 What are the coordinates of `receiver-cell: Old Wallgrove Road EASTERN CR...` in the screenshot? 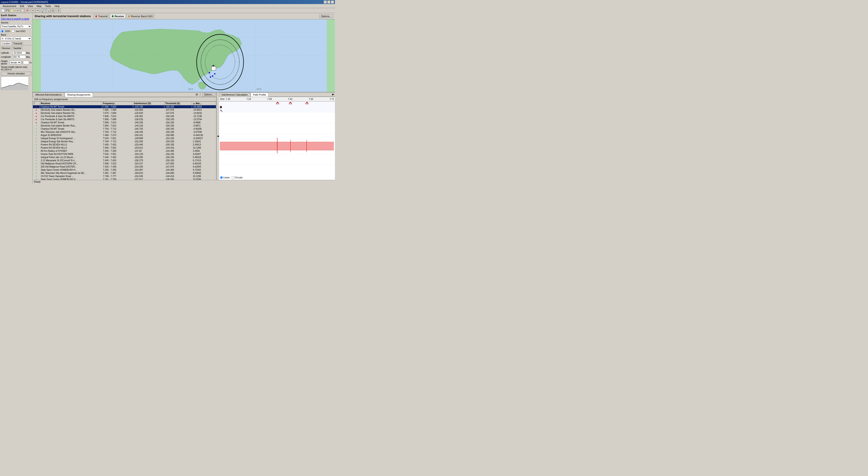 It's located at (71, 163).